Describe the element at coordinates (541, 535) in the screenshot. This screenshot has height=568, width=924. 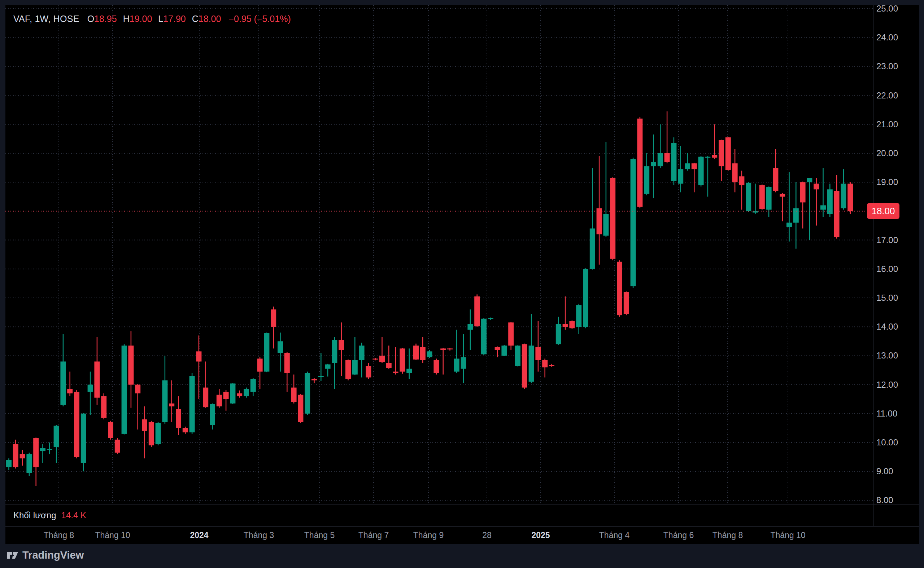
I see `time-axis-label: 2025` at that location.